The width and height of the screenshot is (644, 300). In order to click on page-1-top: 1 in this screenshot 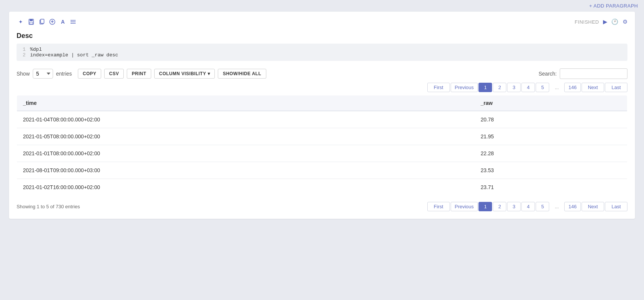, I will do `click(485, 87)`.